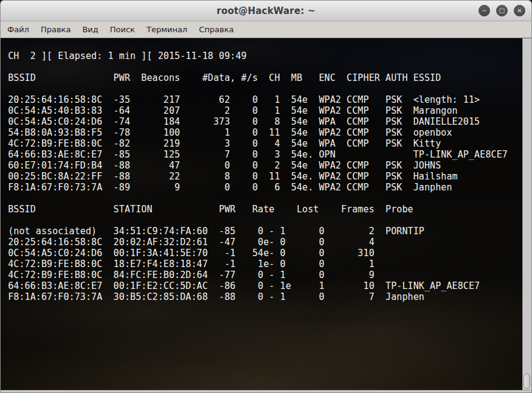 The height and width of the screenshot is (393, 532). What do you see at coordinates (527, 381) in the screenshot?
I see `scrollbar-thumb` at bounding box center [527, 381].